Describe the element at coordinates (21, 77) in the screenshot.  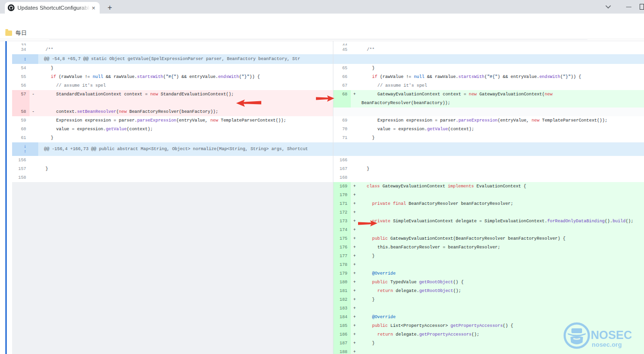
I see `line-number: 55` at that location.